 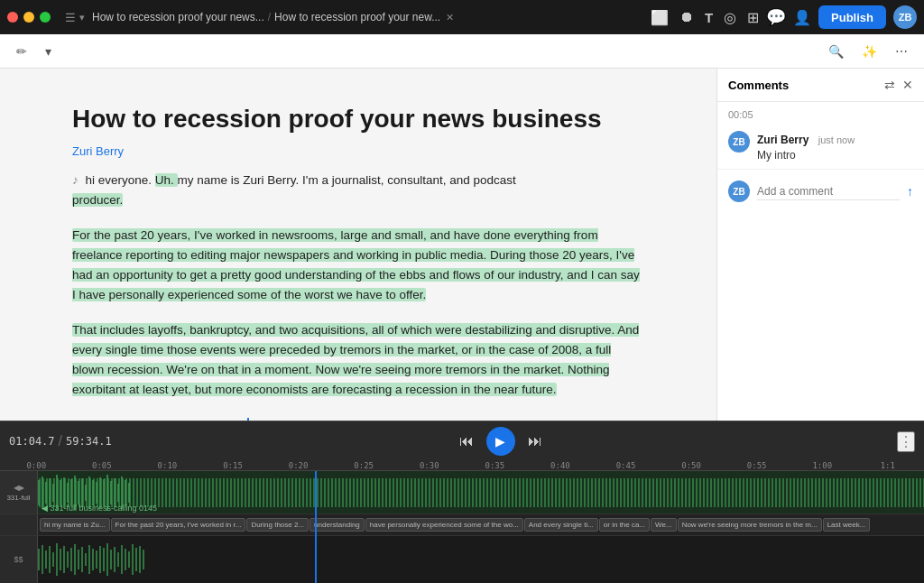 I want to click on caption-chip-6: And every single ti..., so click(x=561, y=525).